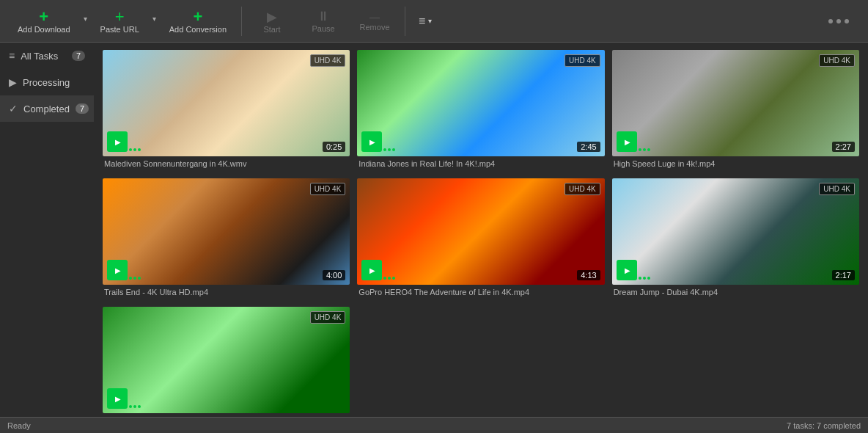 The height and width of the screenshot is (433, 868). What do you see at coordinates (47, 82) in the screenshot?
I see `sidebar-item-processing: ▶ Processing` at bounding box center [47, 82].